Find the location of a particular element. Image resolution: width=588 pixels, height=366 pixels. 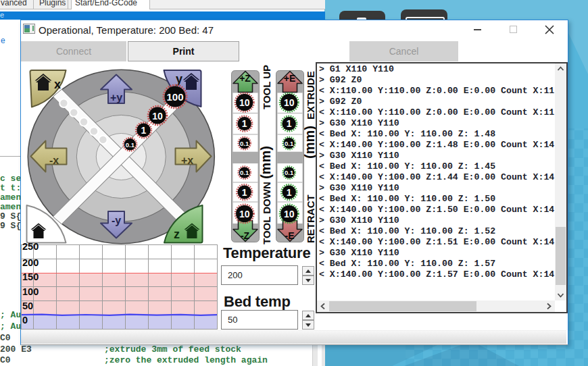

svg-text: TOOL UP is located at coordinates (266, 87).